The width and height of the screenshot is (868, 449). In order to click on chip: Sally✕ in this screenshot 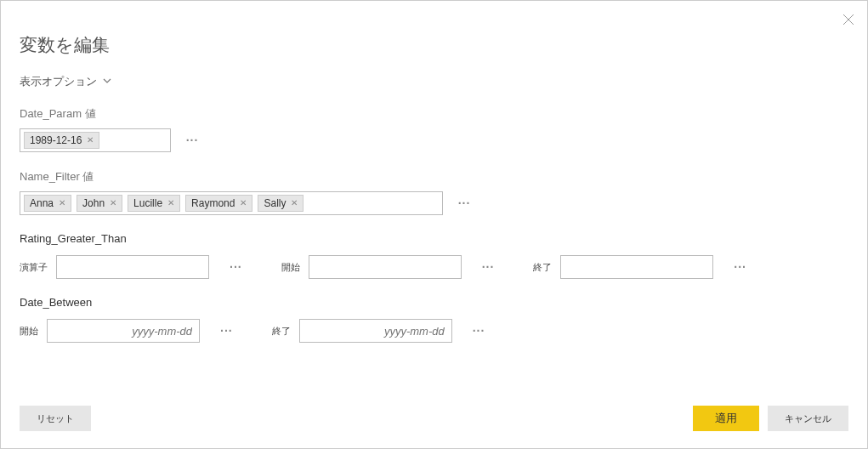, I will do `click(281, 203)`.